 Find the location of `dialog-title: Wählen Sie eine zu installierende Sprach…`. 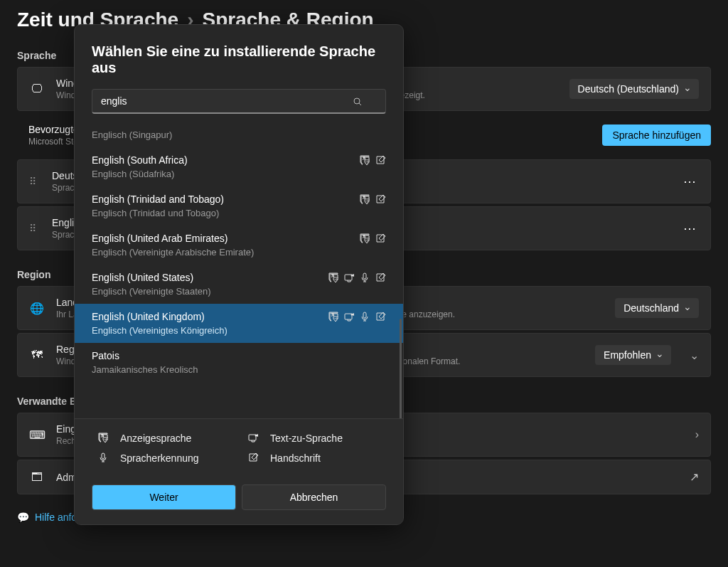

dialog-title: Wählen Sie eine zu installierende Sprach… is located at coordinates (239, 57).